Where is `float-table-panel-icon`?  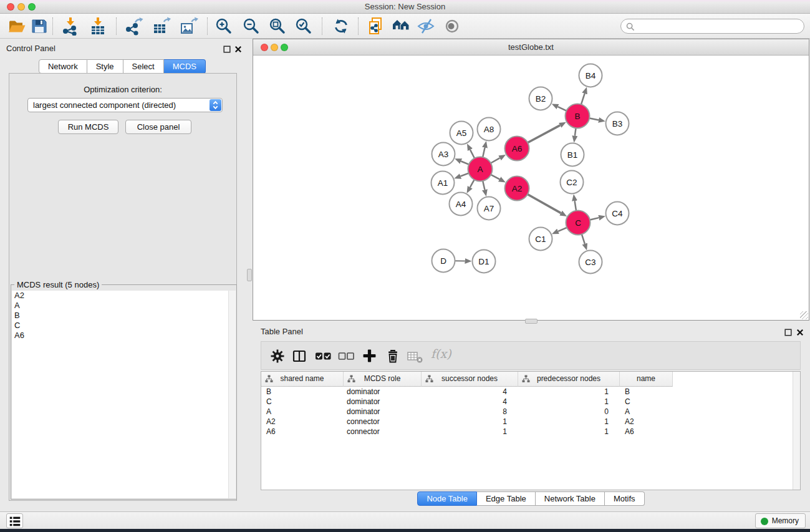
float-table-panel-icon is located at coordinates (788, 332).